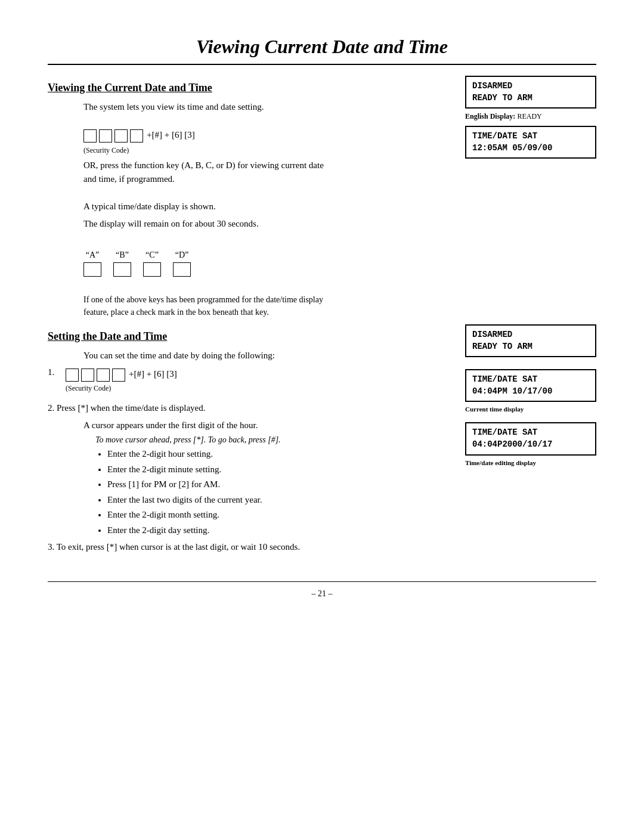 The width and height of the screenshot is (644, 833). What do you see at coordinates (531, 463) in the screenshot?
I see `lcd3-caption: Time/date editing display` at bounding box center [531, 463].